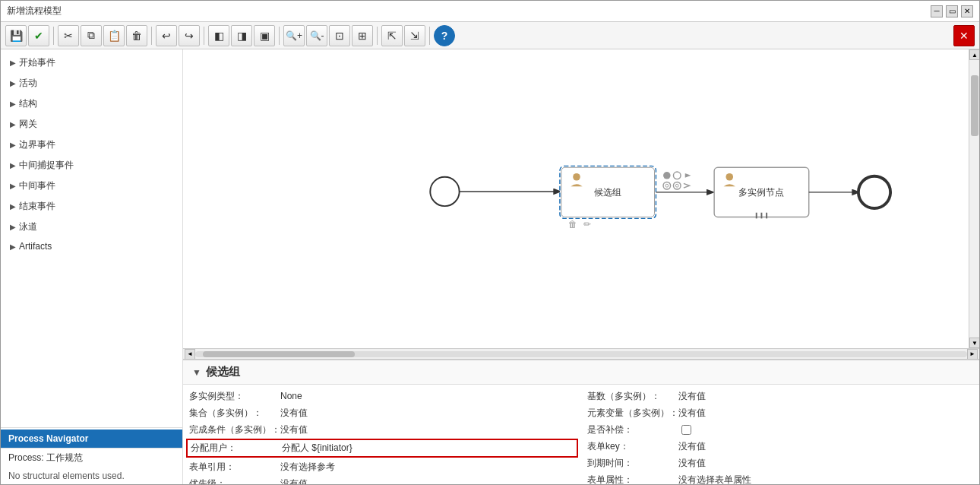  What do you see at coordinates (633, 447) in the screenshot?
I see `prop-label: 表单key：` at bounding box center [633, 447].